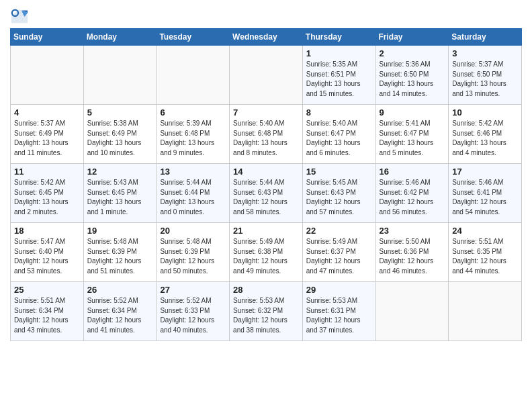 Image resolution: width=532 pixels, height=411 pixels. Describe the element at coordinates (266, 138) in the screenshot. I see `day-info: Sunrise: 5:40 AM Sunset: 6:48 PM Dayligh…` at that location.